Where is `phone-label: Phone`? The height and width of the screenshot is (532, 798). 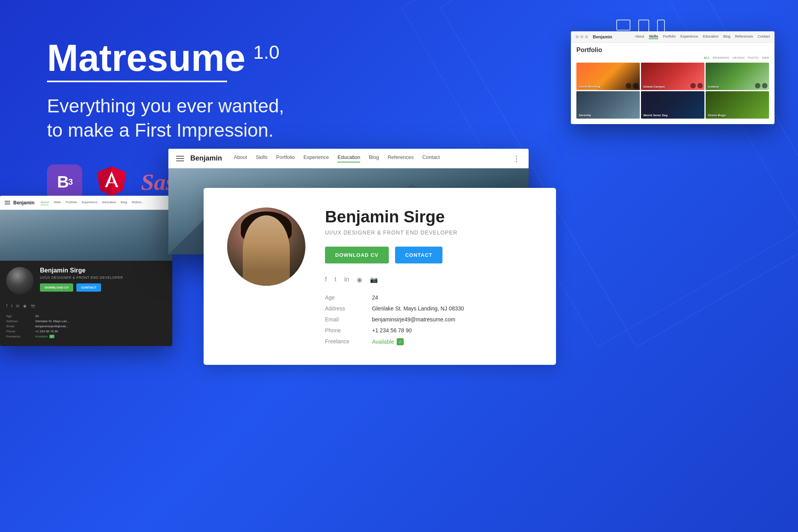 phone-label: Phone is located at coordinates (345, 330).